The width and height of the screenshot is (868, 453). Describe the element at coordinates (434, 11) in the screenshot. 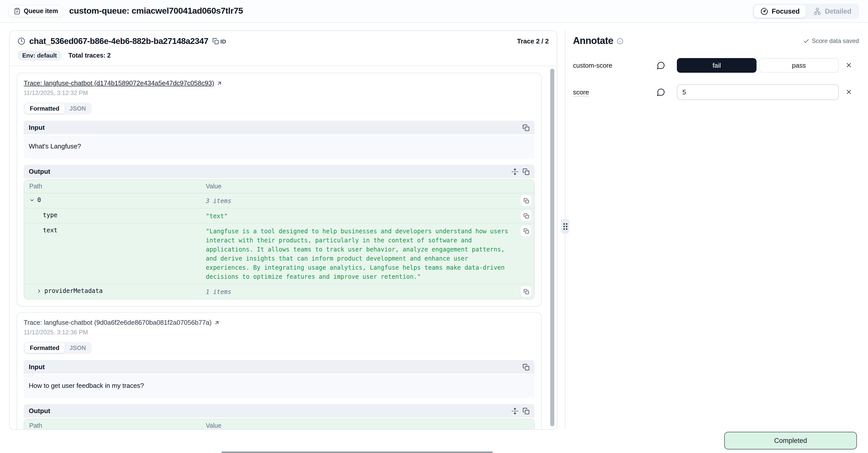

I see `top-bar: Queue item custom-queue: cmiacwel70041ad…` at that location.